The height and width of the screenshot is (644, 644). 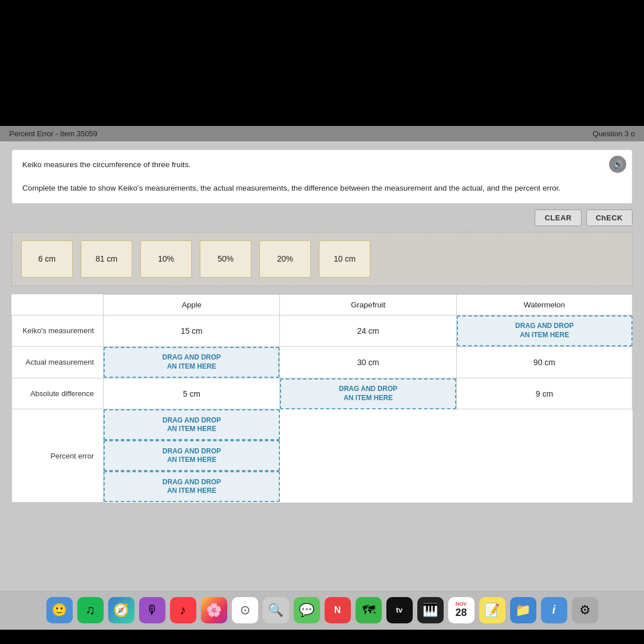 What do you see at coordinates (322, 165) in the screenshot?
I see `instruction-line1: Keiko measures the circumference of thre…` at bounding box center [322, 165].